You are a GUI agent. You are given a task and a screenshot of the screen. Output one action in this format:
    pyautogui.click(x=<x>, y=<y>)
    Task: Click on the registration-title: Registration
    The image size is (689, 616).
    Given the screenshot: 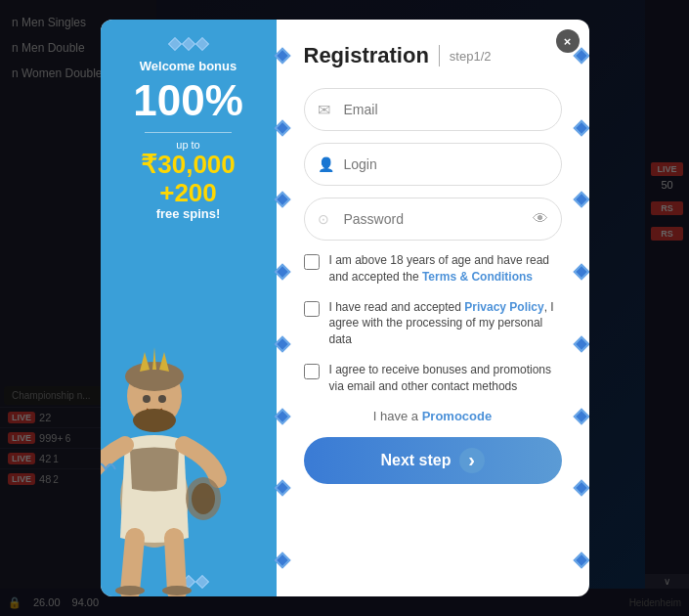 What is the action you would take?
    pyautogui.click(x=366, y=56)
    